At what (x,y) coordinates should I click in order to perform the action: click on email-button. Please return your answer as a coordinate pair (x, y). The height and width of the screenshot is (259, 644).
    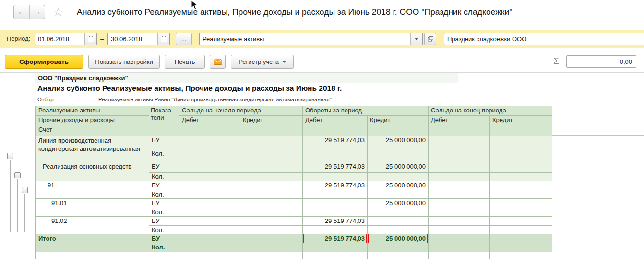
    Looking at the image, I should click on (218, 62).